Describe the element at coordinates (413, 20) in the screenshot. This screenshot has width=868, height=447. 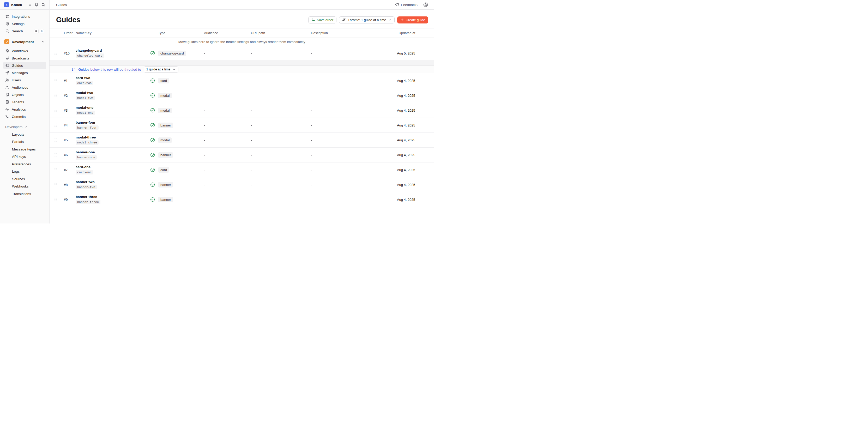
I see `create-guide-button: Create guide` at that location.